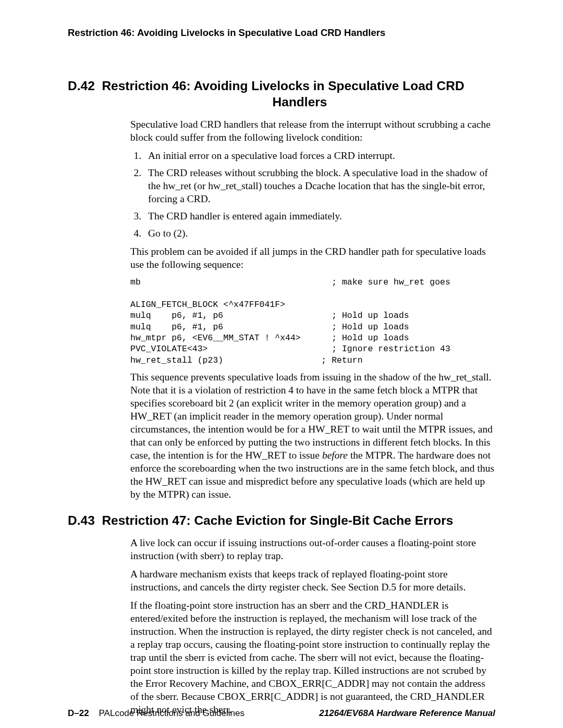  What do you see at coordinates (313, 581) in the screenshot?
I see `d43-p2: A hardware mechanism exists that keeps t…` at bounding box center [313, 581].